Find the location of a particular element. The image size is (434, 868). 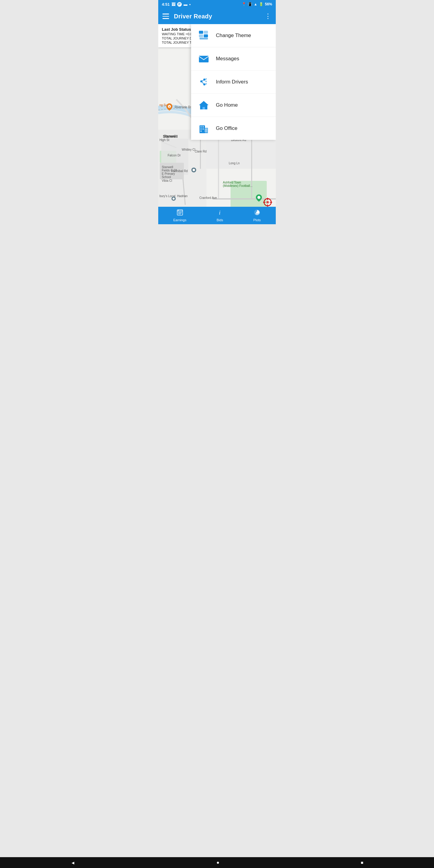

change-theme-label: Change Theme is located at coordinates (233, 36).